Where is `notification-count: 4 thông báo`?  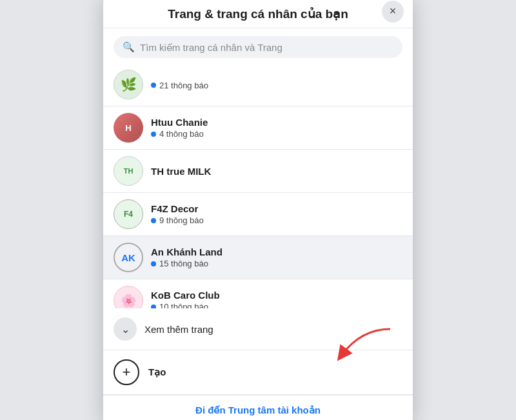 notification-count: 4 thông báo is located at coordinates (277, 134).